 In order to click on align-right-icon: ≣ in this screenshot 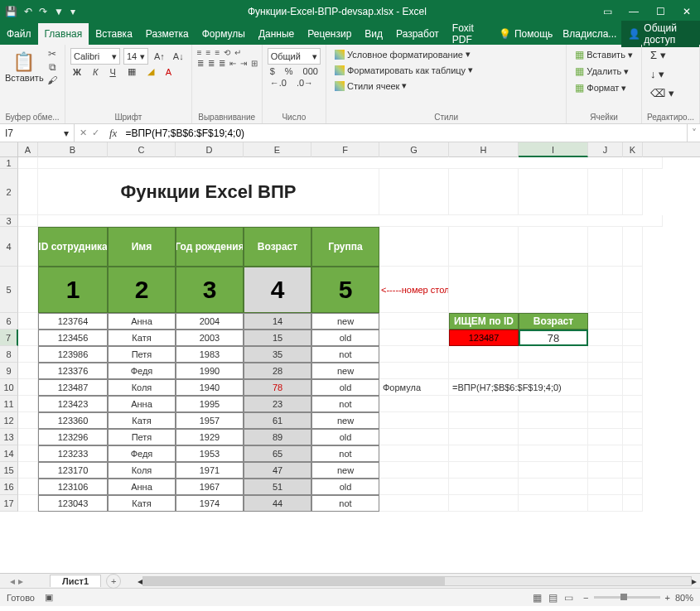, I will do `click(222, 63)`.